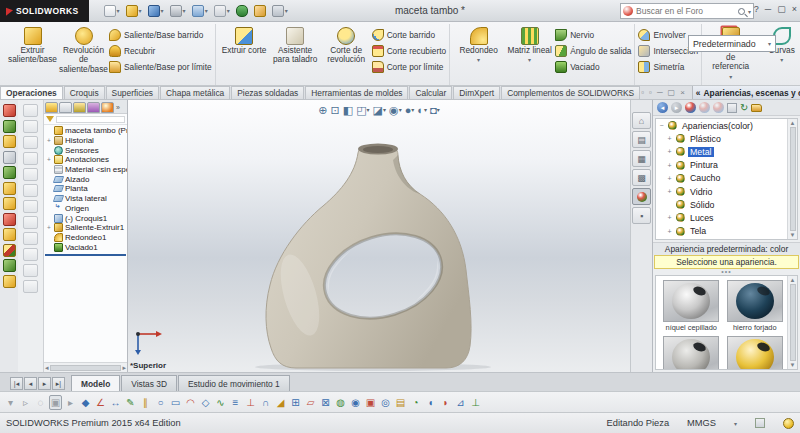 Image resolution: width=800 pixels, height=433 pixels. I want to click on filter-input, so click(90, 120).